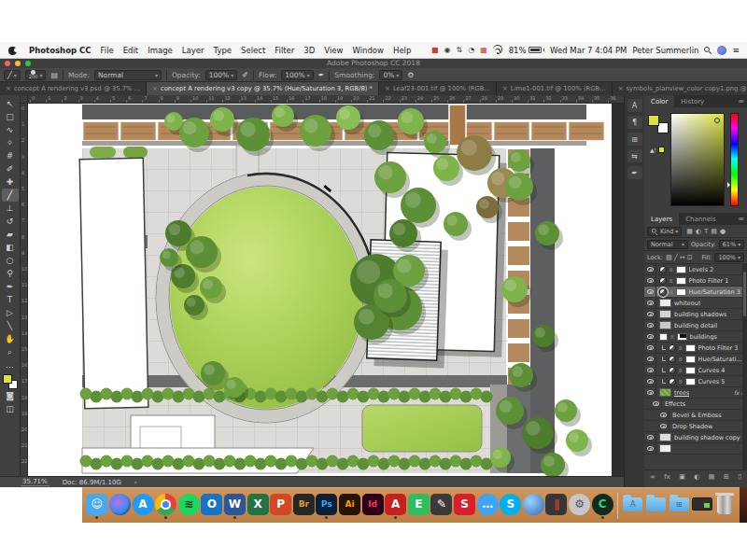 The image size is (747, 560). I want to click on blur-tool: ○, so click(10, 260).